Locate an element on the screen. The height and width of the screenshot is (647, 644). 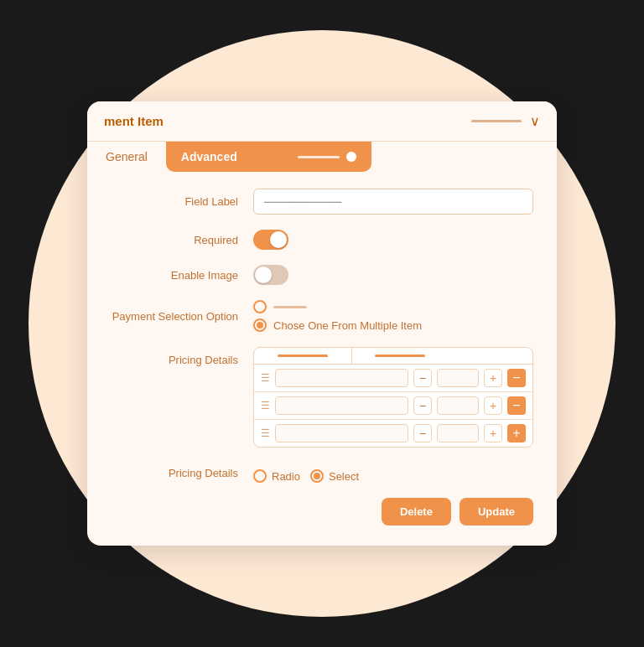
payment-option-2: Chose One From Multiple Item is located at coordinates (393, 325).